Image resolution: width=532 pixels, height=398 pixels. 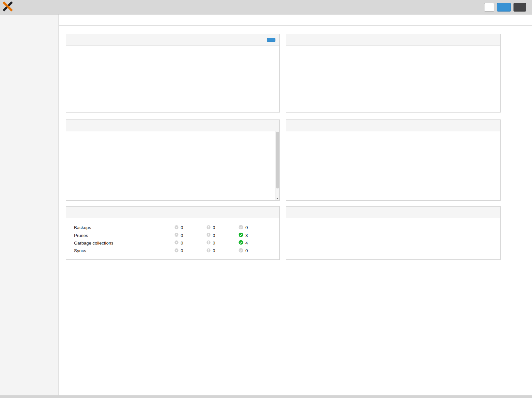 I want to click on page-title, so click(x=296, y=20).